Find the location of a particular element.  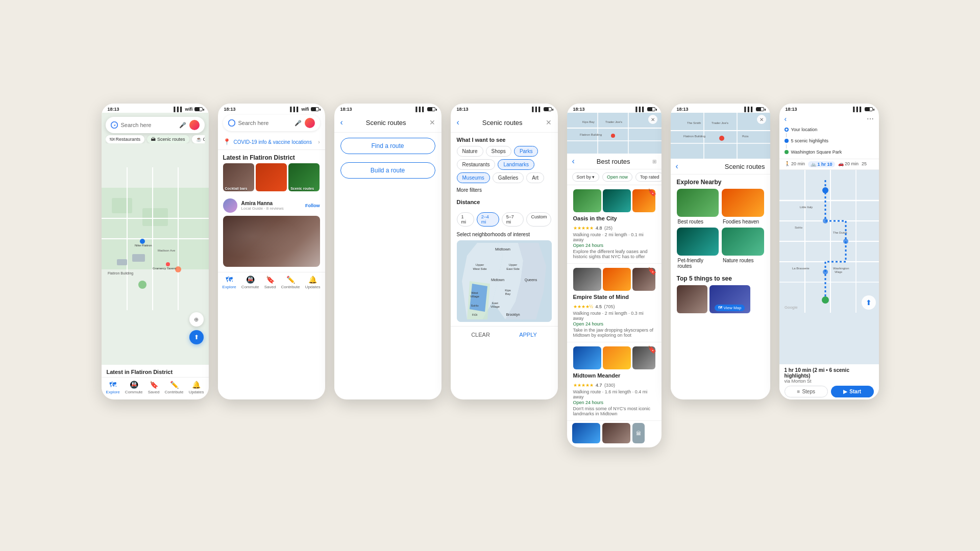

photo-label-1: Cocktail bars is located at coordinates (236, 189).